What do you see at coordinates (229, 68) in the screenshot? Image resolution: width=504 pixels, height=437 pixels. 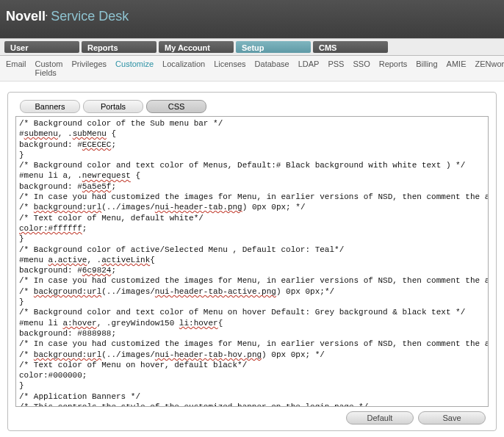 I see `subnav-item-licenses: Licenses` at bounding box center [229, 68].